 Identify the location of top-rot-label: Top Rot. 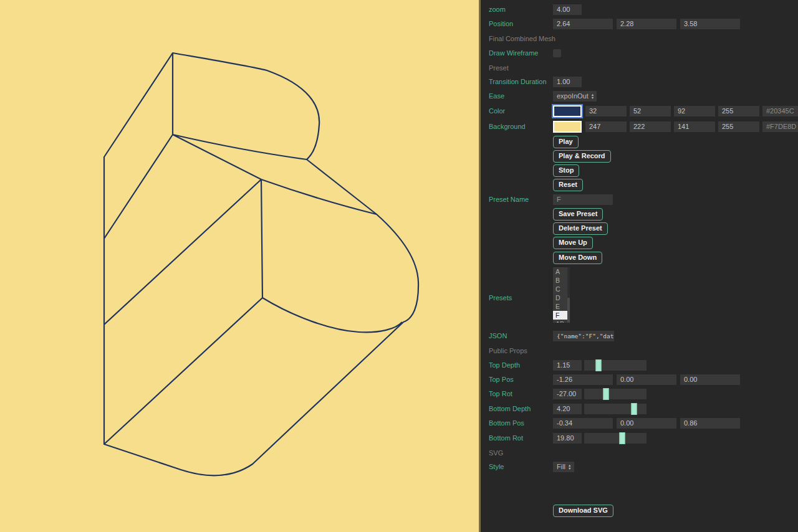
(501, 394).